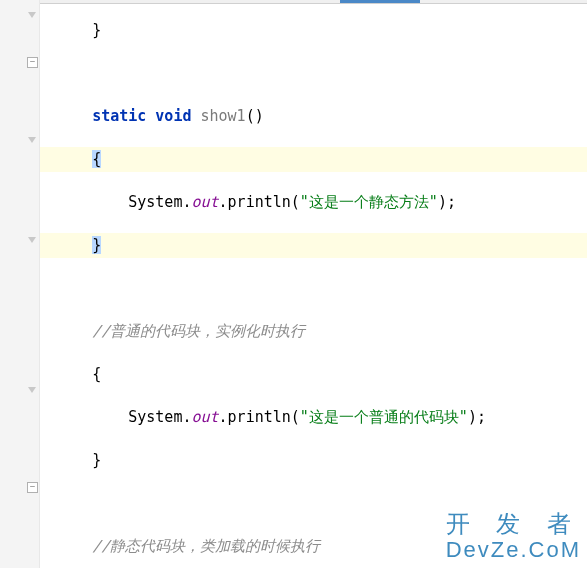  I want to click on code-line: //静态代码块，类加载的时候执行, so click(314, 546).